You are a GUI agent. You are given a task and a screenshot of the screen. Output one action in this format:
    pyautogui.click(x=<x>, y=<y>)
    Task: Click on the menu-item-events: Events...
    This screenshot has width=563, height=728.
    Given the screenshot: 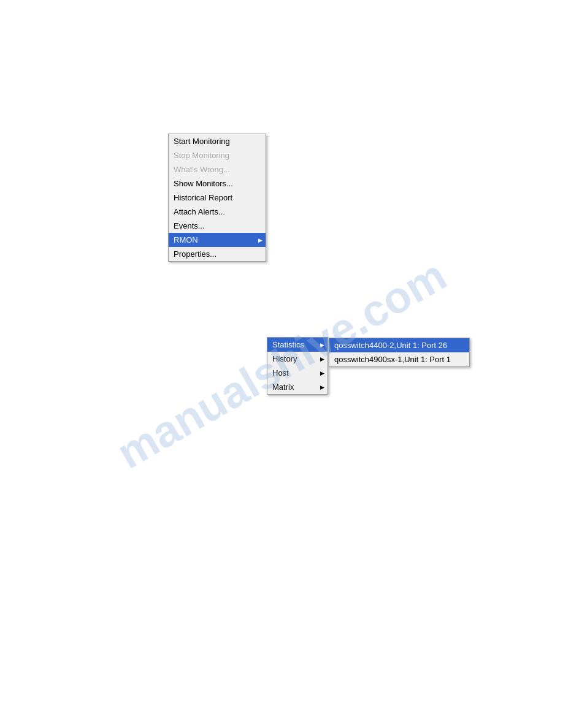 What is the action you would take?
    pyautogui.click(x=217, y=226)
    